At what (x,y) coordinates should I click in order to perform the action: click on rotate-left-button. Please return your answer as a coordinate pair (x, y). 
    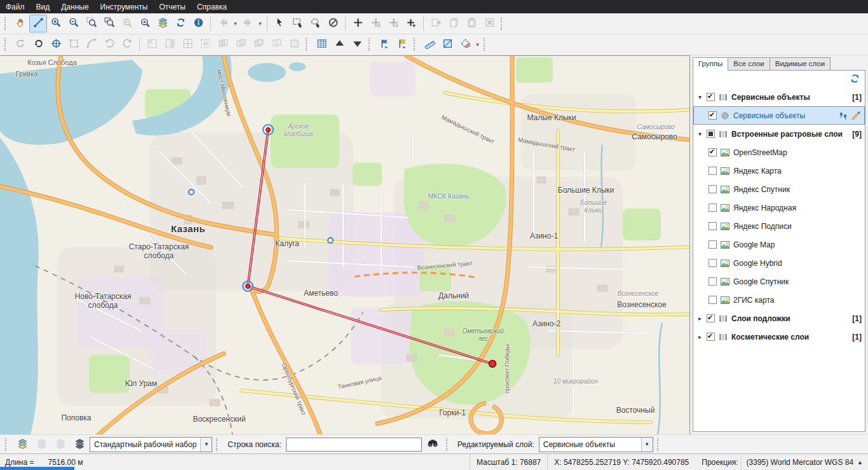
    Looking at the image, I should click on (109, 45).